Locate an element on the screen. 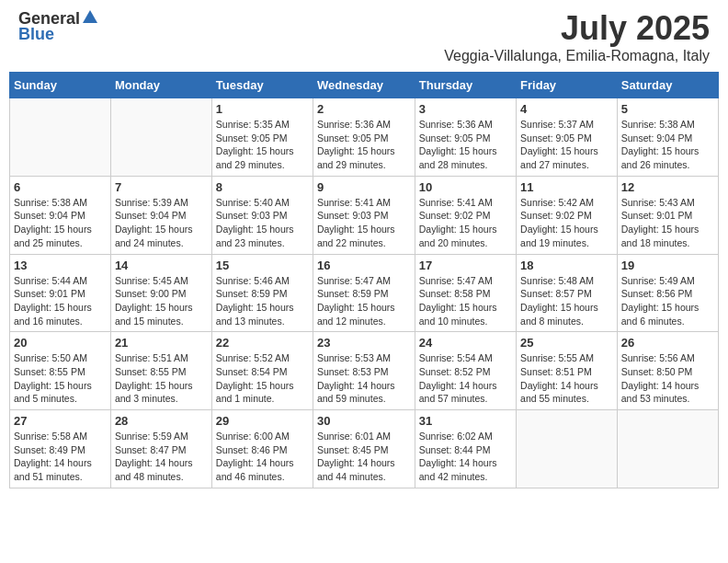  logo-blue-text: Blue is located at coordinates (37, 35).